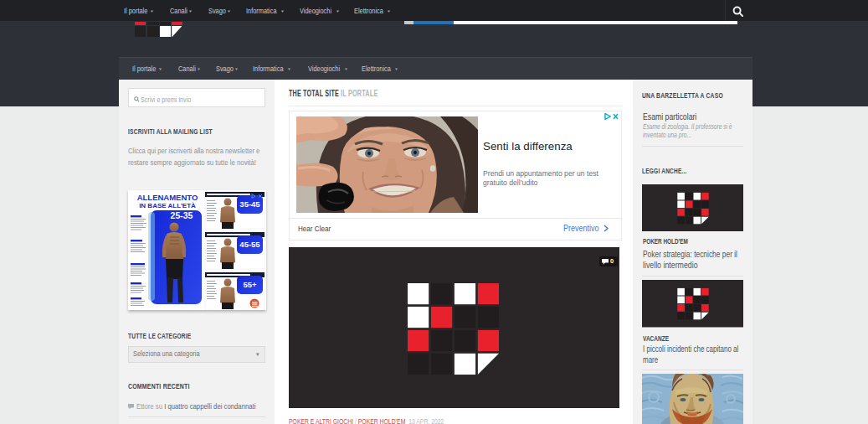  I want to click on svg-text: 45-55, so click(249, 245).